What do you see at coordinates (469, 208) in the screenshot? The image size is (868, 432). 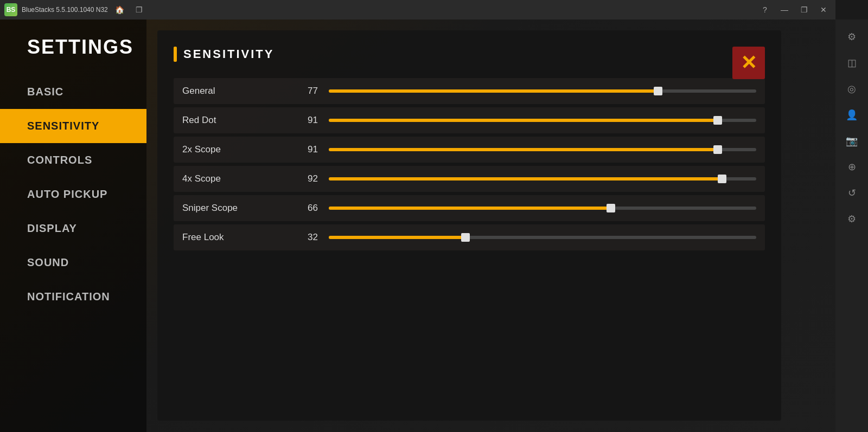 I see `slider-row-sniper-scope: Sniper Scope66` at bounding box center [469, 208].